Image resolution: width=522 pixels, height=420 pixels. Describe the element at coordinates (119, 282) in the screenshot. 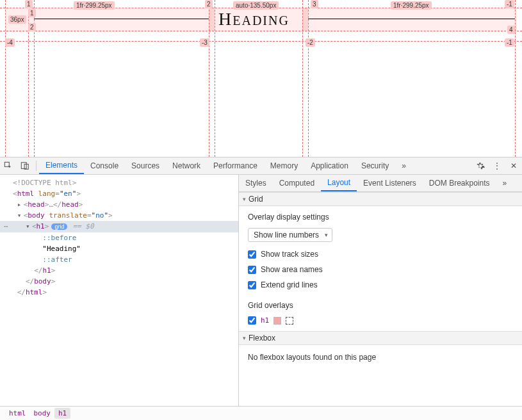

I see `dom-body-close: </body>` at that location.